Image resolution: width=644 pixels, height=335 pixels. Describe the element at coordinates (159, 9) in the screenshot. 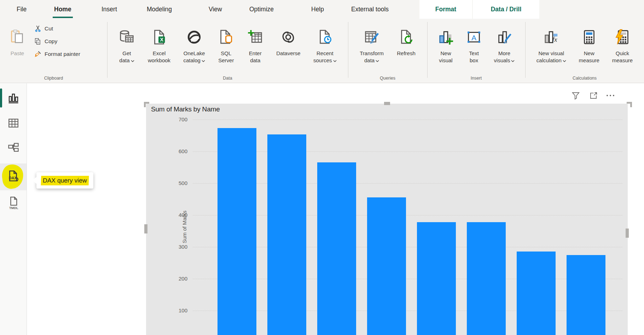

I see `tab-modeling: Modeling` at that location.